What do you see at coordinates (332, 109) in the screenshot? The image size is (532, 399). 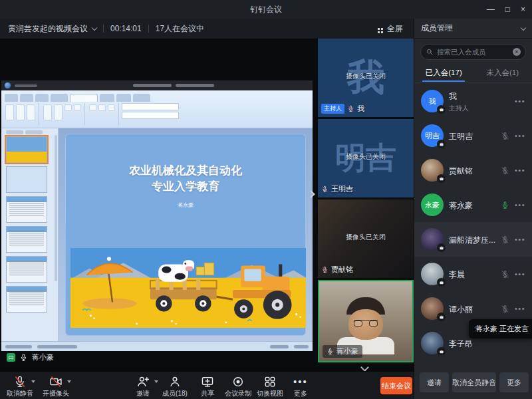 I see `host-badge: 主持人` at bounding box center [332, 109].